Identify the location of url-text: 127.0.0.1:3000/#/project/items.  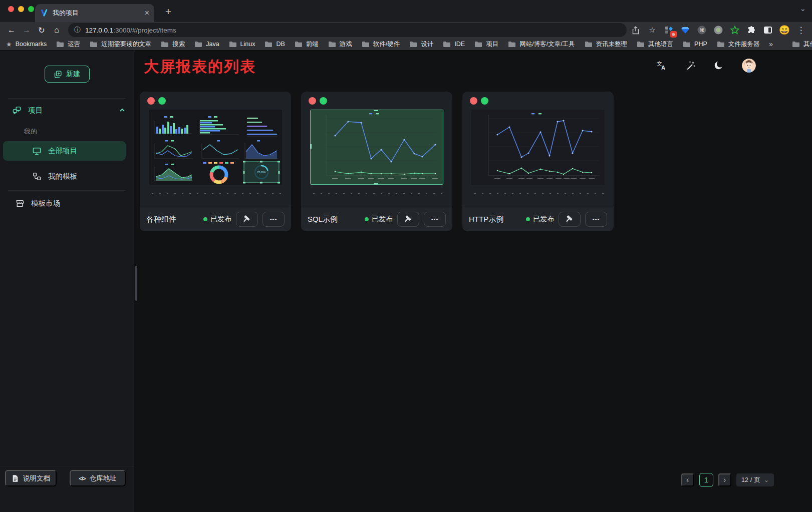
(131, 30).